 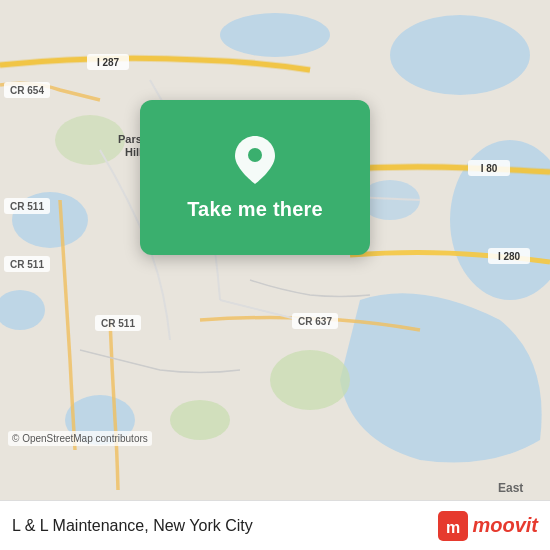 I want to click on moovit-icon: m, so click(x=453, y=526).